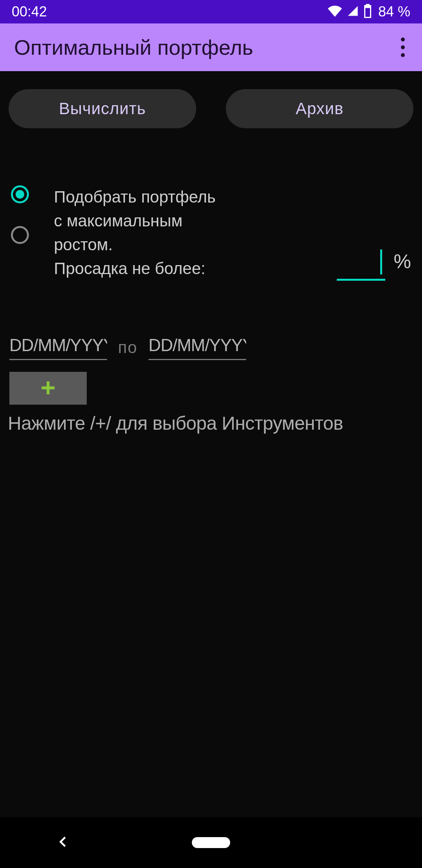  What do you see at coordinates (402, 262) in the screenshot?
I see `percent-sign: %` at bounding box center [402, 262].